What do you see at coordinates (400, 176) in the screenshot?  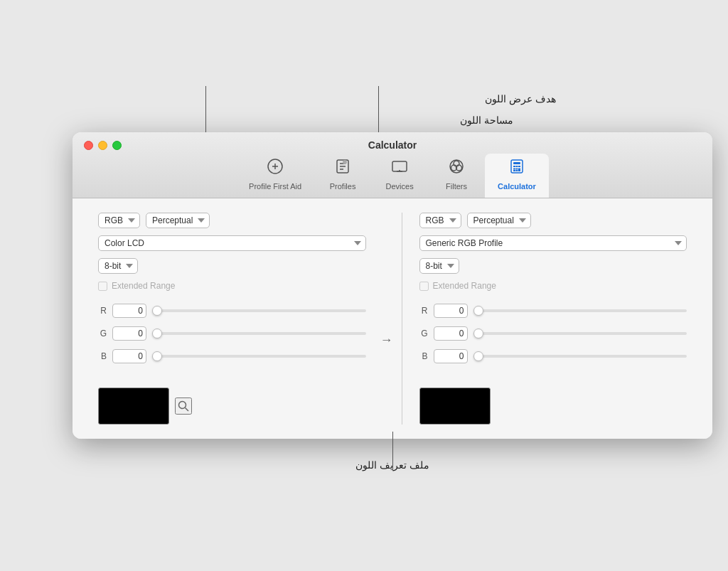 I see `tab-devices: Devices` at bounding box center [400, 176].